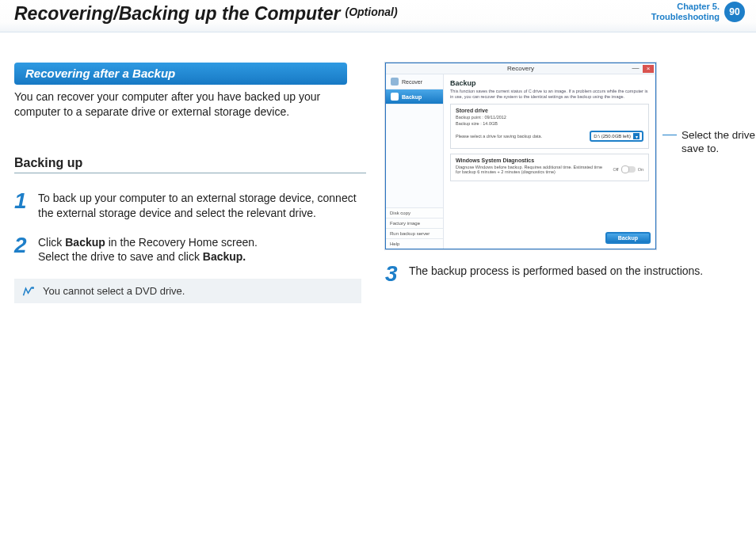 This screenshot has height=536, width=756. I want to click on backup-button: Backup, so click(628, 238).